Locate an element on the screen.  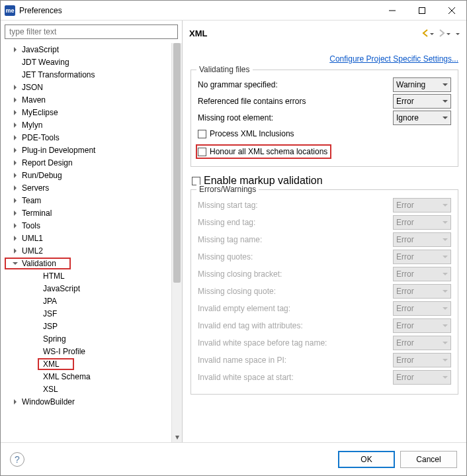
no-grammar-select: Warning is located at coordinates (422, 85).